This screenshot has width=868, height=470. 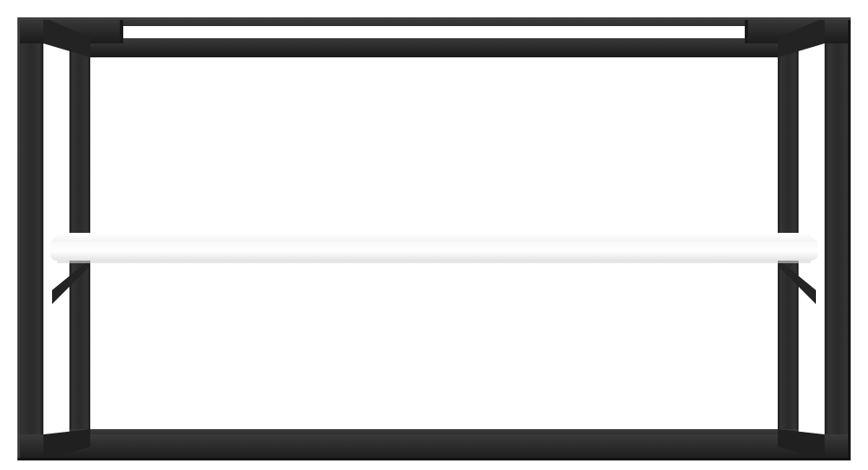 I want to click on front-left-post, so click(x=30, y=239).